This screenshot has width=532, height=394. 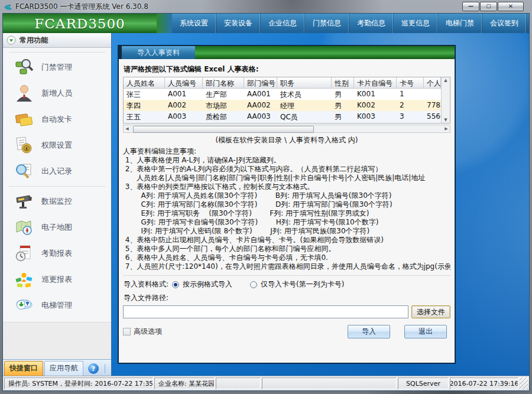 I want to click on app-logo: FCARD3500, so click(x=80, y=24).